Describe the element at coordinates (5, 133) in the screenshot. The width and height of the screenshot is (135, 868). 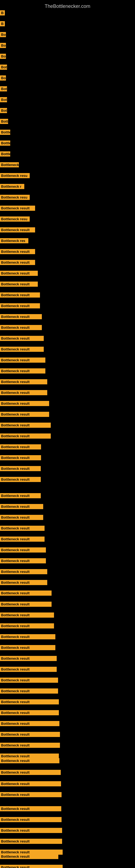
I see `bar-item: Bottle` at that location.